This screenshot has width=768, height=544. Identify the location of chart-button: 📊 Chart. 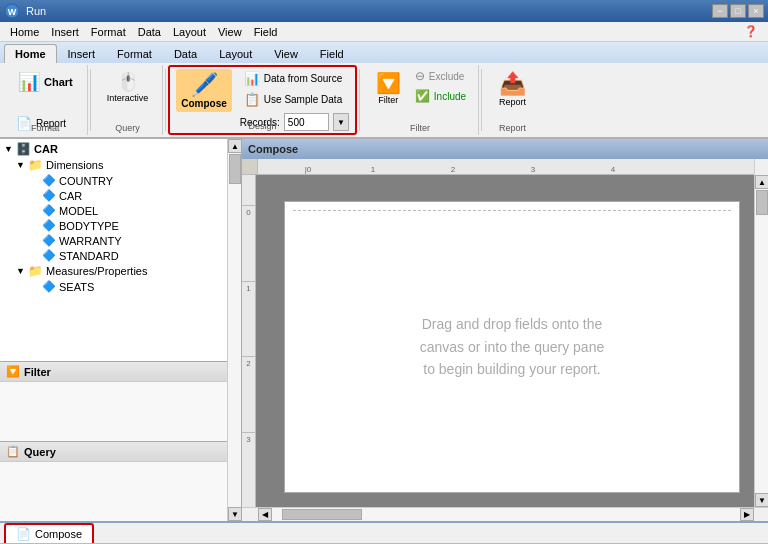
(46, 82).